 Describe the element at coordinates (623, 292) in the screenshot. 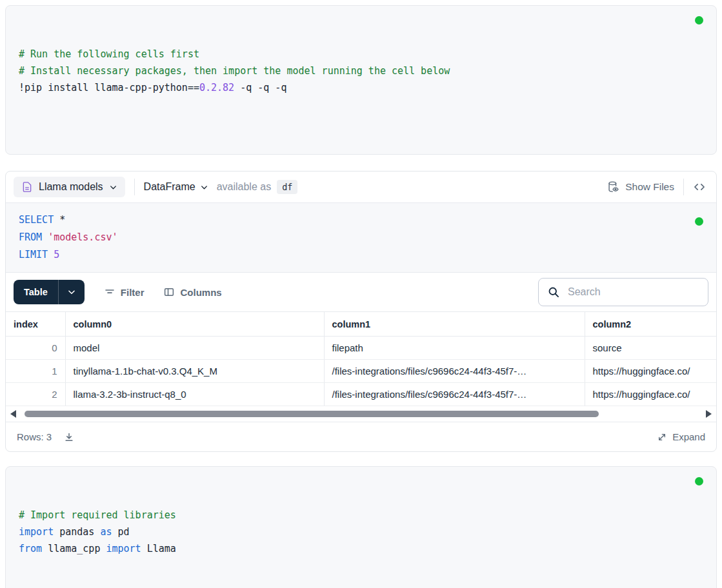

I see `table-search` at that location.